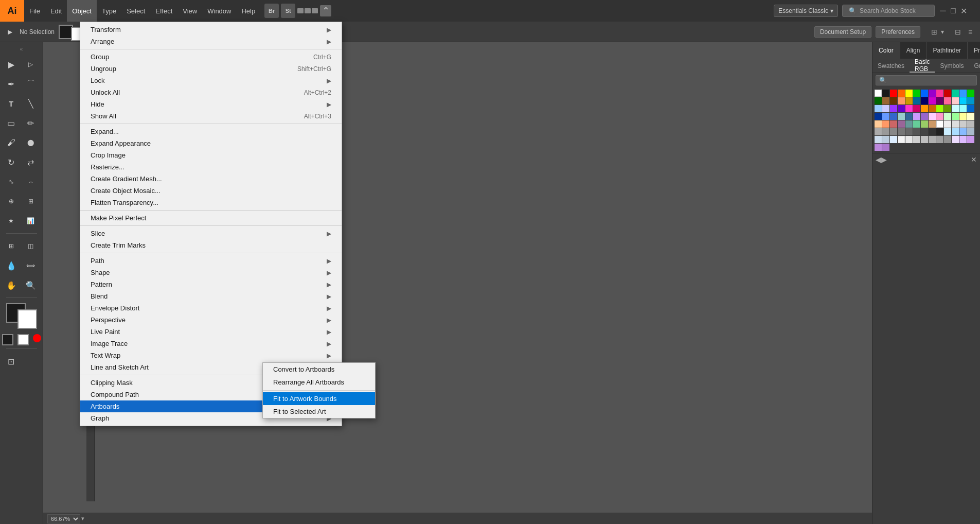 The width and height of the screenshot is (980, 524). I want to click on swatch-brown, so click(886, 101).